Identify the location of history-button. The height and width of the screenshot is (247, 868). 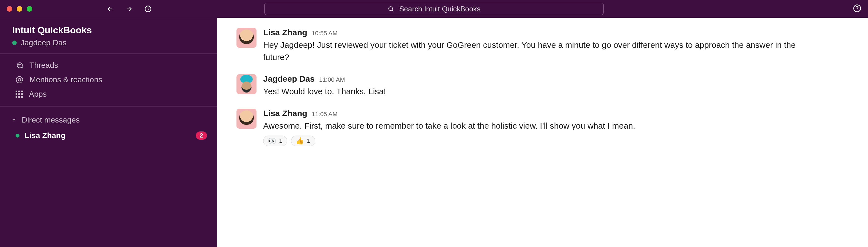
(148, 9).